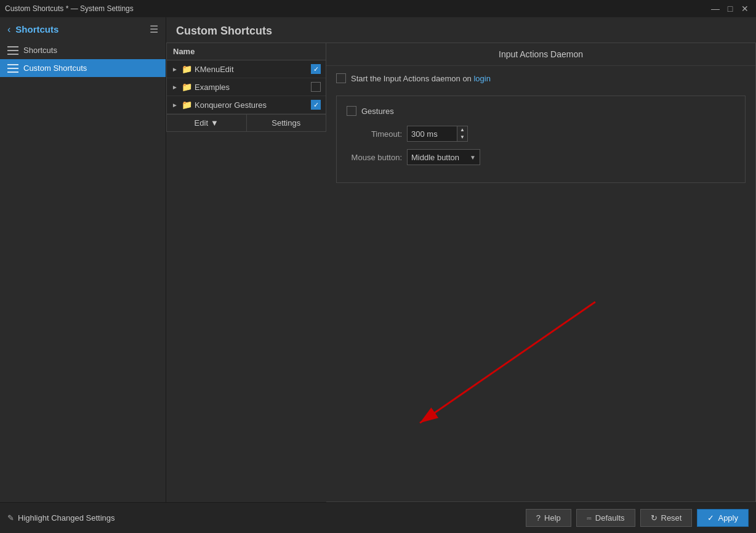 This screenshot has height=533, width=756. What do you see at coordinates (378, 518) in the screenshot?
I see `bottom-bar: ✎ Highlight Changed Settings ? Help ⎓ De…` at bounding box center [378, 518].